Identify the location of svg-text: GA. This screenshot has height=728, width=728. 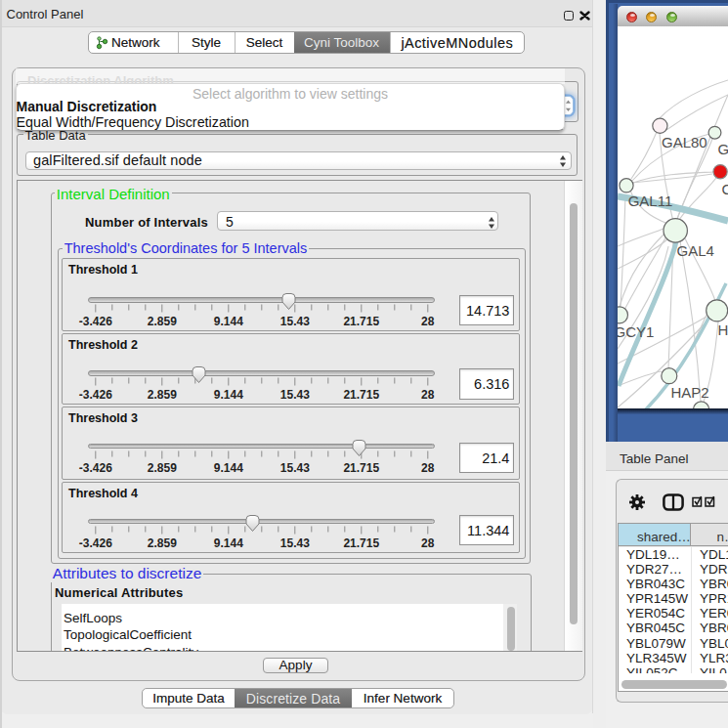
(723, 149).